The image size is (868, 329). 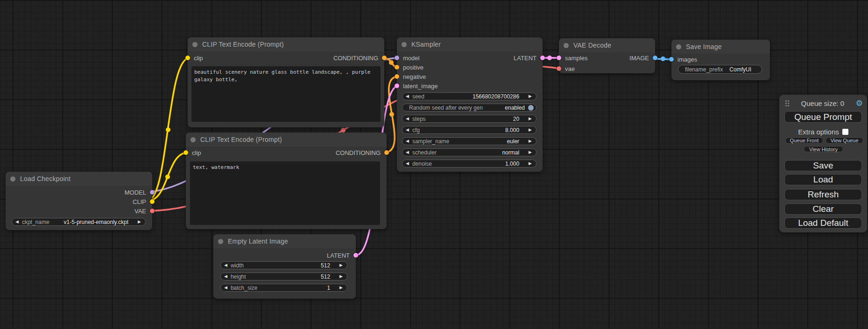 What do you see at coordinates (285, 266) in the screenshot?
I see `node-empty-latent-image: Empty Latent Image LATENT ◀ width 512 ▶ …` at bounding box center [285, 266].